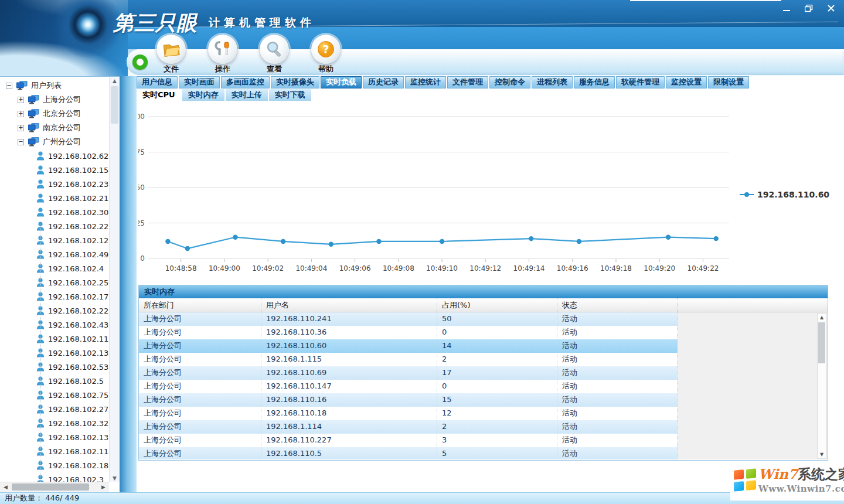 This screenshot has height=504, width=844. I want to click on tree-user-item: 192.168.102.250, so click(55, 282).